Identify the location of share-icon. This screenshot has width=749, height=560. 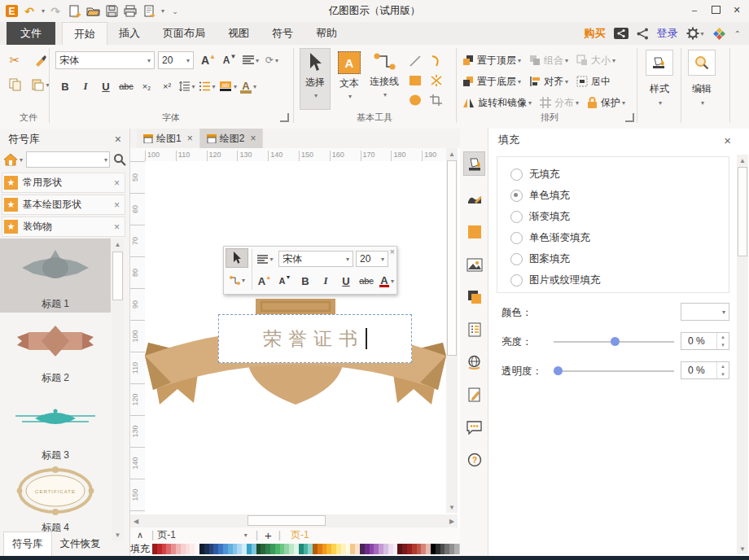
(643, 34).